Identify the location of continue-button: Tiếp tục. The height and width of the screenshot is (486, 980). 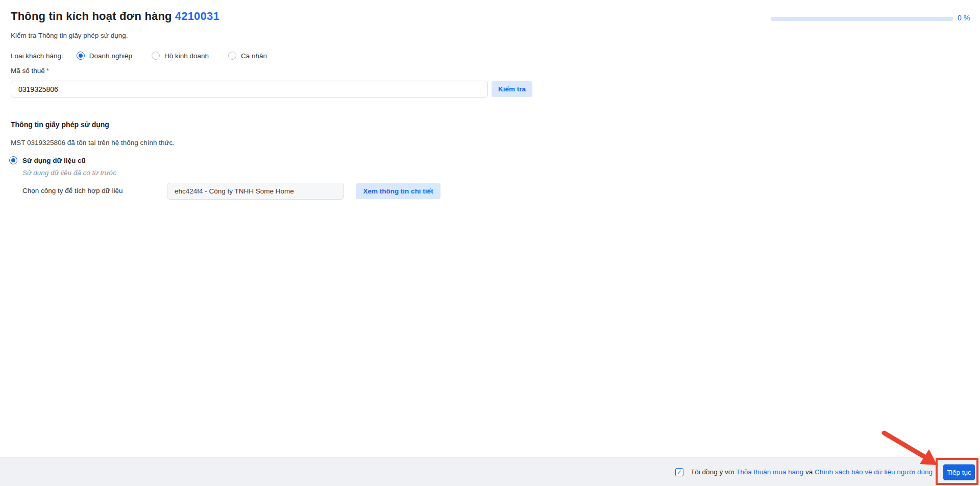
(959, 472).